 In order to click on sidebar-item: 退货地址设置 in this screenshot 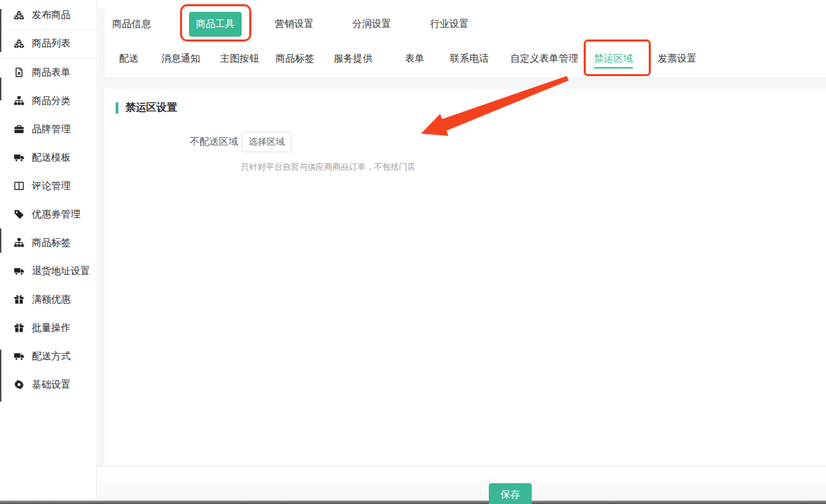, I will do `click(48, 271)`.